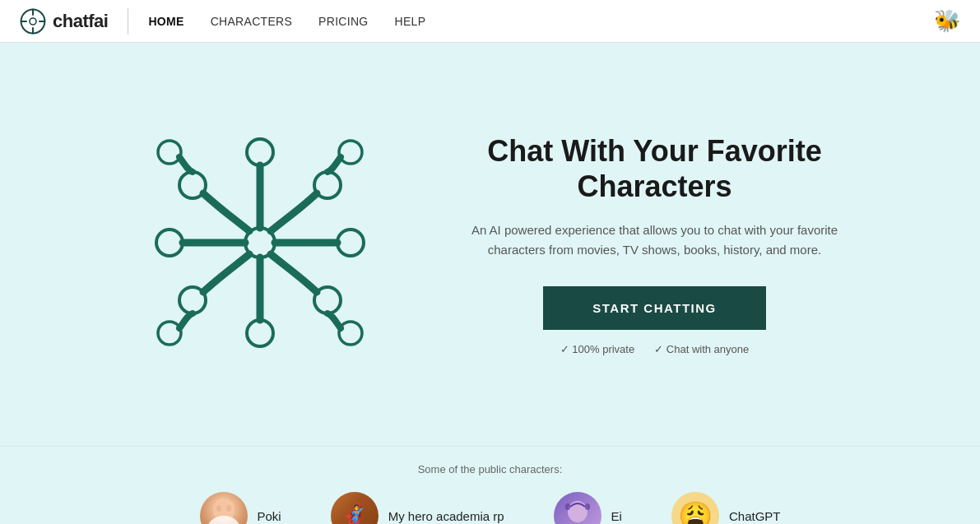  What do you see at coordinates (490, 485) in the screenshot?
I see `characters-section: Some of the public characters: Poki 🦸 My…` at bounding box center [490, 485].